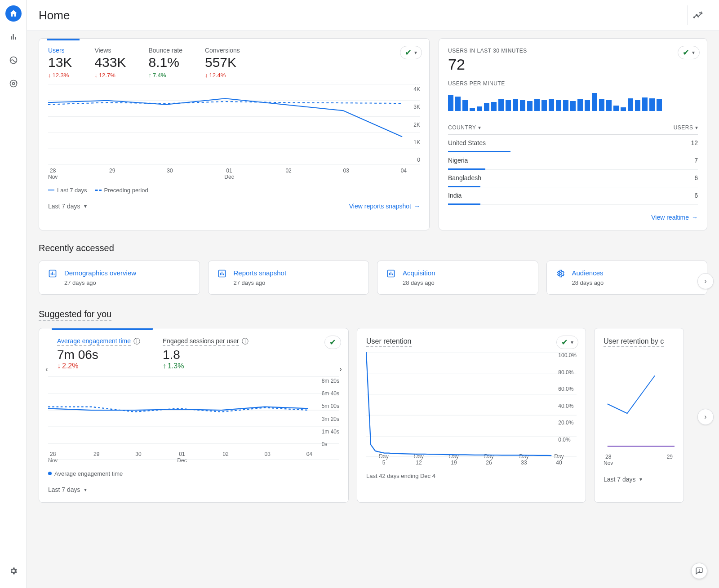  Describe the element at coordinates (411, 53) in the screenshot. I see `overview-status-dropdown: ✔ ▾` at that location.